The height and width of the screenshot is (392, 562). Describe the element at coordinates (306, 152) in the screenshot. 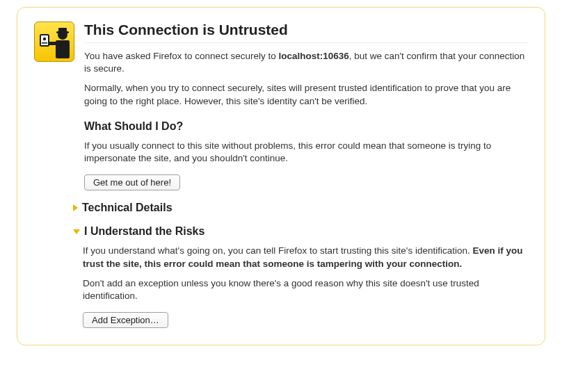

I see `what-should-i-do-paragraph: If you usually connect to this site with…` at that location.